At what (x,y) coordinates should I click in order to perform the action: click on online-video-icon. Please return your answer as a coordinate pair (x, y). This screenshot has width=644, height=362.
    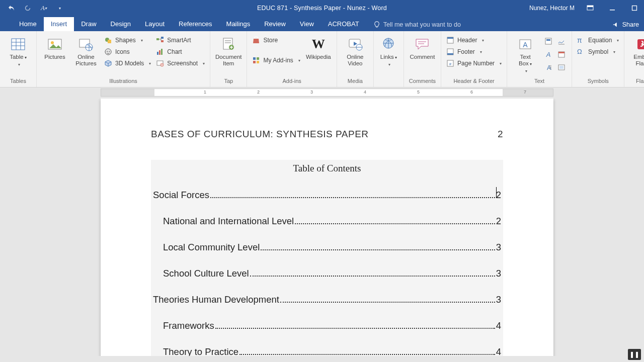
    Looking at the image, I should click on (355, 44).